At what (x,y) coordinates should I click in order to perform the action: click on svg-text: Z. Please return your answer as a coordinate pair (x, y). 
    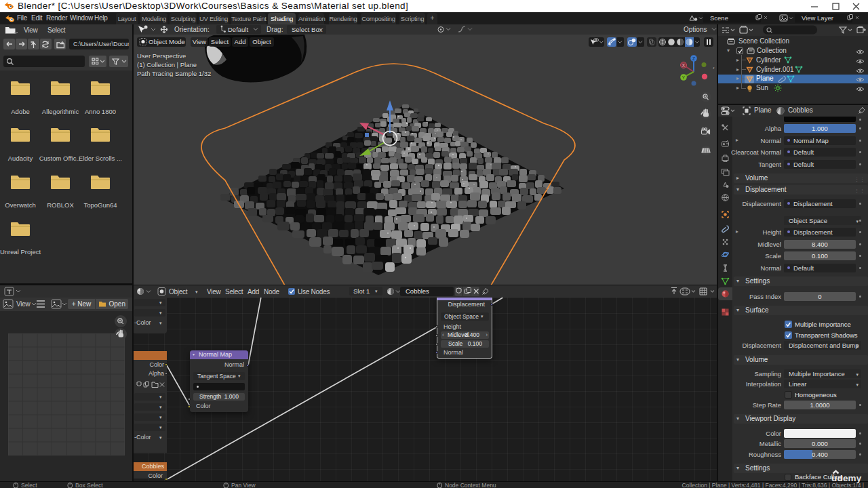
    Looking at the image, I should click on (694, 58).